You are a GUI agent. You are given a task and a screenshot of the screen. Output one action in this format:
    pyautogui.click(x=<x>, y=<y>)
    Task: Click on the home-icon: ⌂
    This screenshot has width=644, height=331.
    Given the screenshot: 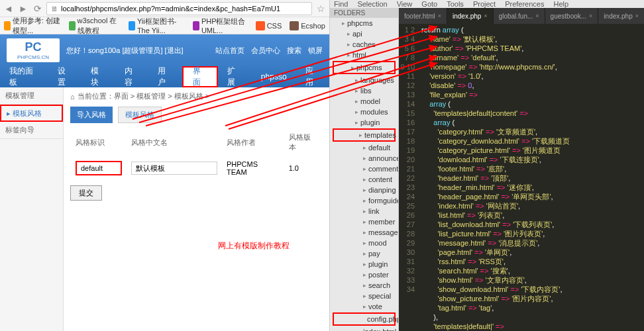 What is the action you would take?
    pyautogui.click(x=73, y=97)
    